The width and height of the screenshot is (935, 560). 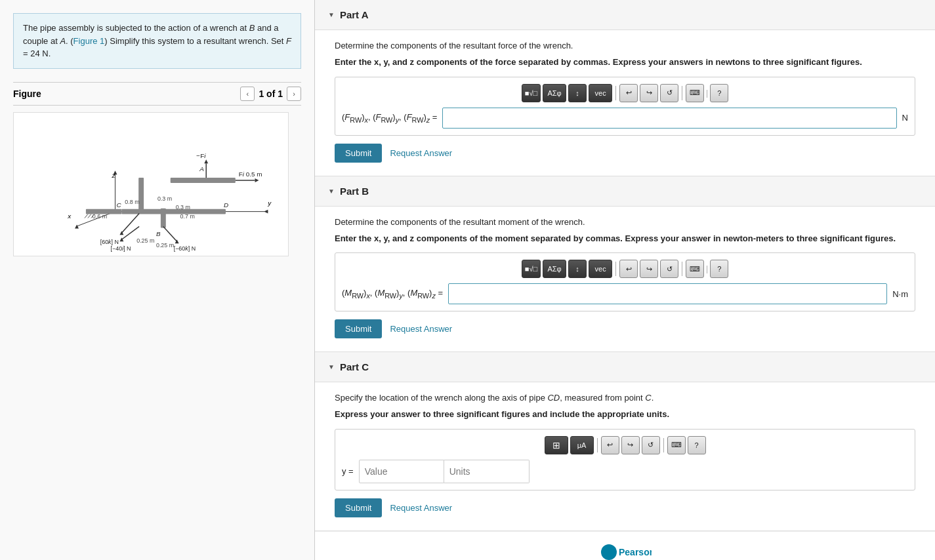 I want to click on part-b-refresh-btn: ↺, so click(x=669, y=269).